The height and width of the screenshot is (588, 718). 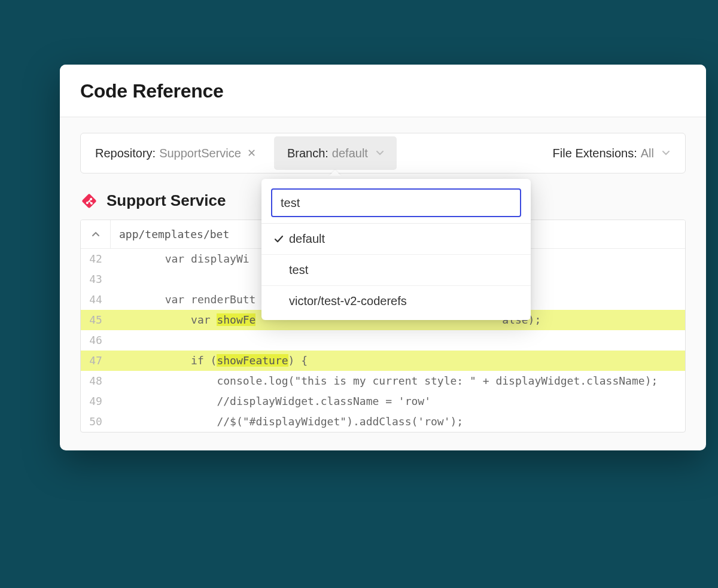 What do you see at coordinates (647, 153) in the screenshot?
I see `file-extensions-filter-value: All` at bounding box center [647, 153].